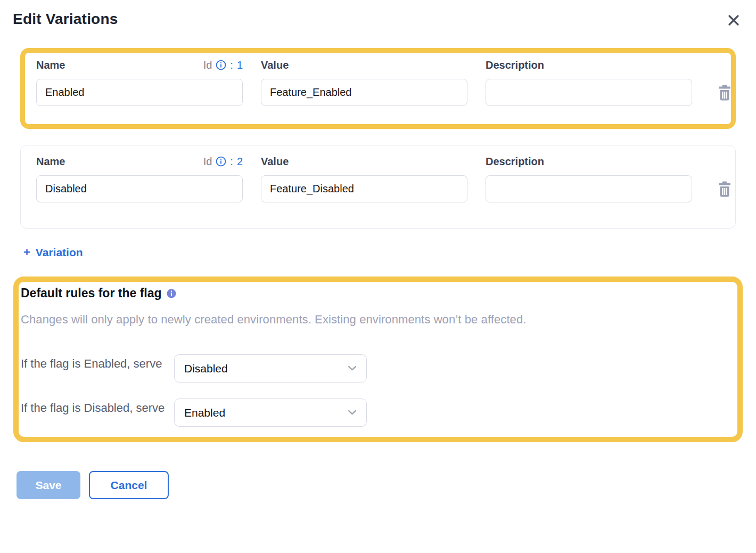 This screenshot has height=553, width=756. I want to click on save-button: Save, so click(48, 485).